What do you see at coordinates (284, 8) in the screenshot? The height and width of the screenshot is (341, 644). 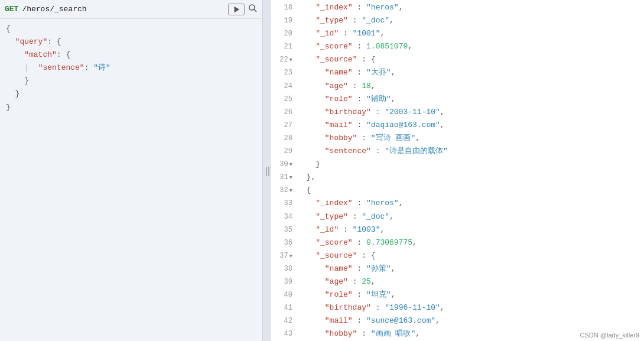 I see `line-number: 18` at bounding box center [284, 8].